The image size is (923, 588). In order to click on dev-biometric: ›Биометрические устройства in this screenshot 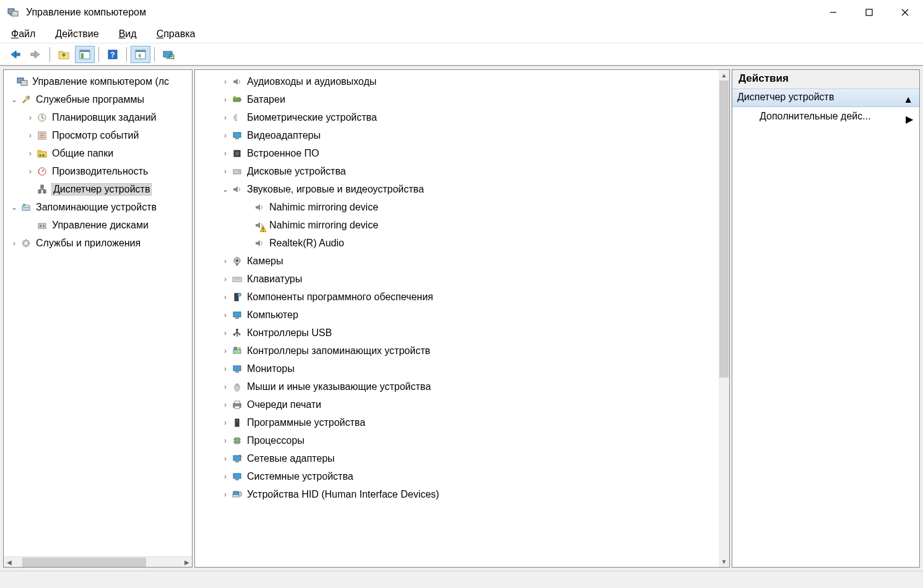, I will do `click(457, 118)`.